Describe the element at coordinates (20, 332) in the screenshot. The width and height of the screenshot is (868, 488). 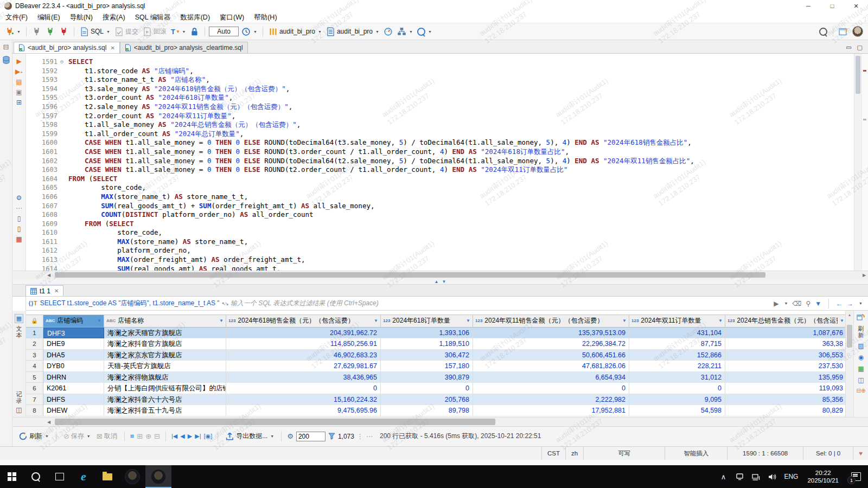
I see `text-view-tab: 文本` at that location.